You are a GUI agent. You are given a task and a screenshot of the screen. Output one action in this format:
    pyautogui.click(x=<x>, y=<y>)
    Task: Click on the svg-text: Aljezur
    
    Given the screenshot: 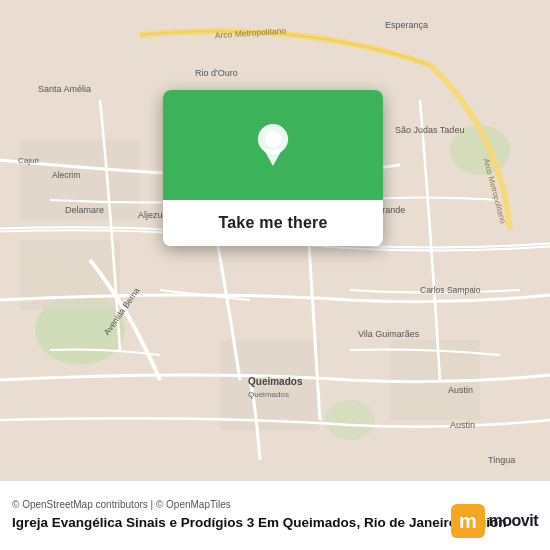 What is the action you would take?
    pyautogui.click(x=152, y=215)
    